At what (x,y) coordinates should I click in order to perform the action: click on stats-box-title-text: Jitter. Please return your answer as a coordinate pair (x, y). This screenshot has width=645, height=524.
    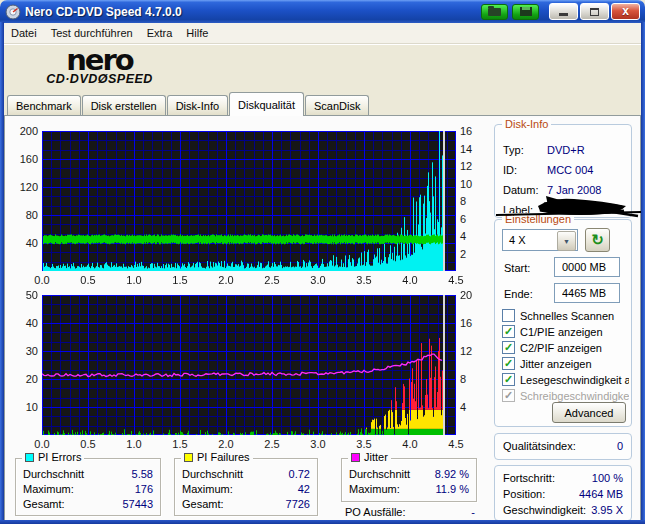
    Looking at the image, I should click on (376, 457).